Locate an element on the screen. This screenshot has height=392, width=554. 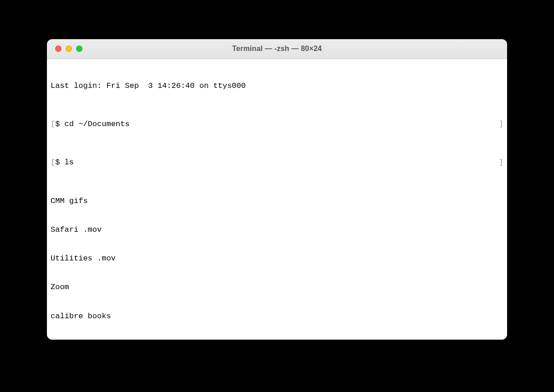
output-text: Zoom is located at coordinates (60, 287).